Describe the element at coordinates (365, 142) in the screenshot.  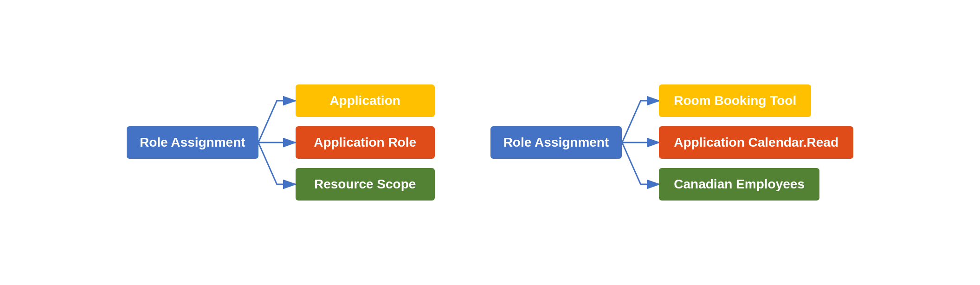
I see `application-role-label: Application Role` at that location.